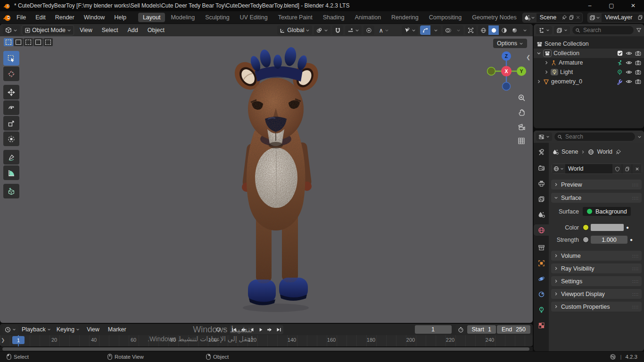 Image resolution: width=644 pixels, height=362 pixels. Describe the element at coordinates (7, 17) in the screenshot. I see `blender-menu-icon` at that location.